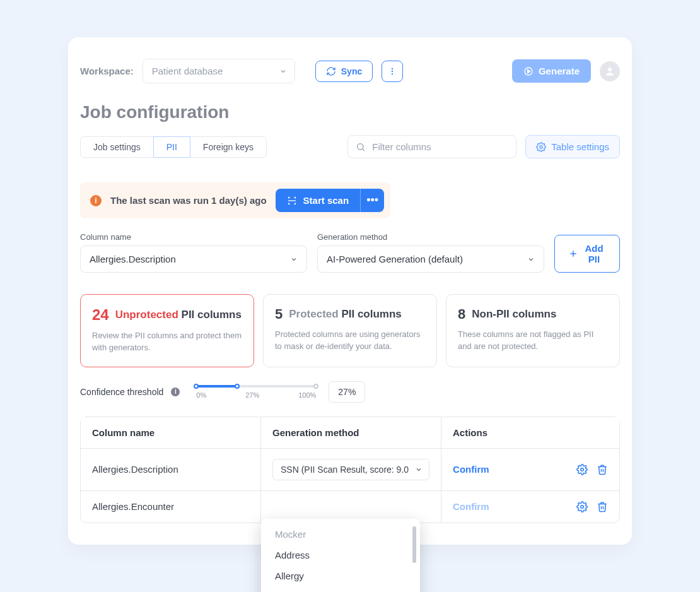 The height and width of the screenshot is (592, 700). Describe the element at coordinates (514, 314) in the screenshot. I see `nonpii-label: Non-PII columns` at that location.